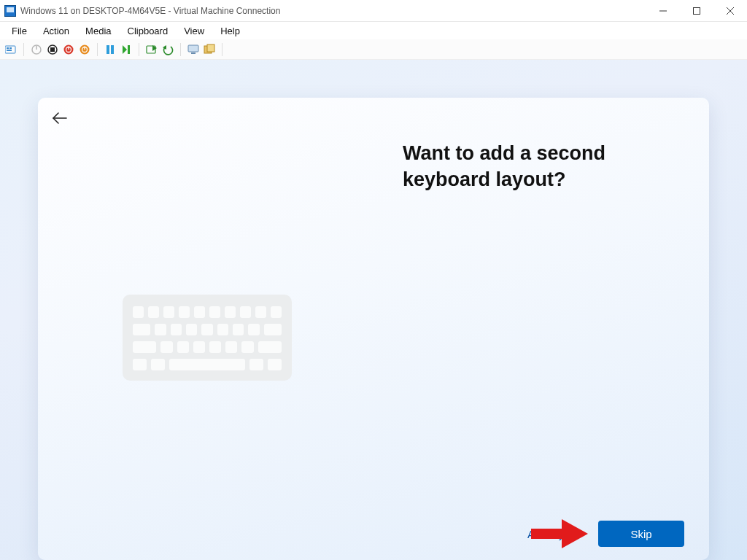 Image resolution: width=747 pixels, height=560 pixels. What do you see at coordinates (98, 31) in the screenshot?
I see `menu-media: Media` at bounding box center [98, 31].